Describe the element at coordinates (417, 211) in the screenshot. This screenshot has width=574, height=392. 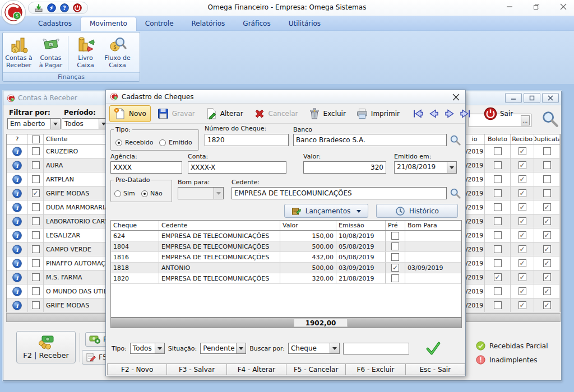
I see `historico-button: Histórico` at that location.